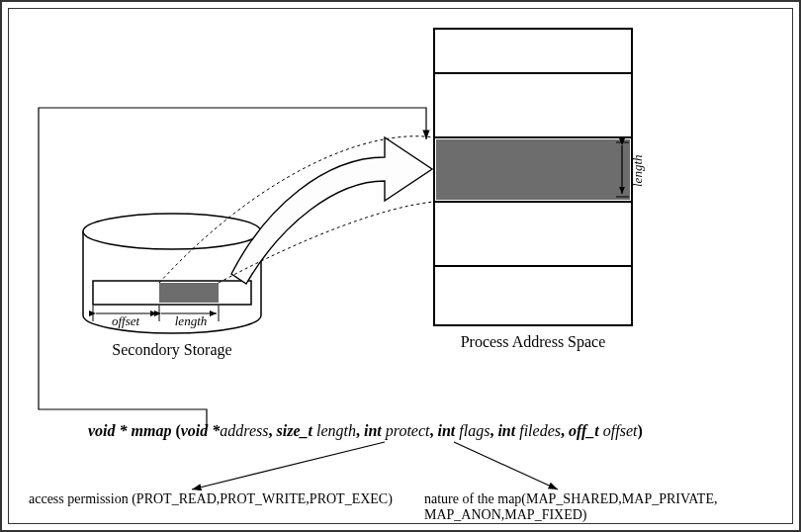 Image resolution: width=801 pixels, height=532 pixels. Describe the element at coordinates (211, 499) in the screenshot. I see `access-permission-annotation: access permission (PROT_READ,PROT_WRITE,…` at that location.